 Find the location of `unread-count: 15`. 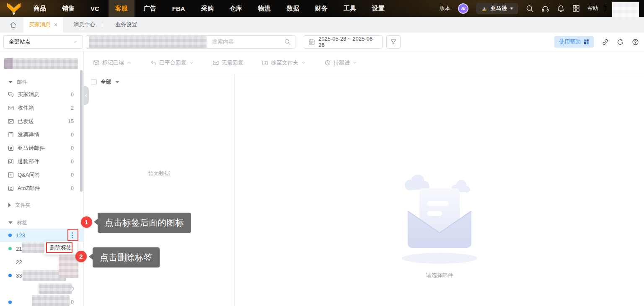

unread-count: 15 is located at coordinates (71, 121).